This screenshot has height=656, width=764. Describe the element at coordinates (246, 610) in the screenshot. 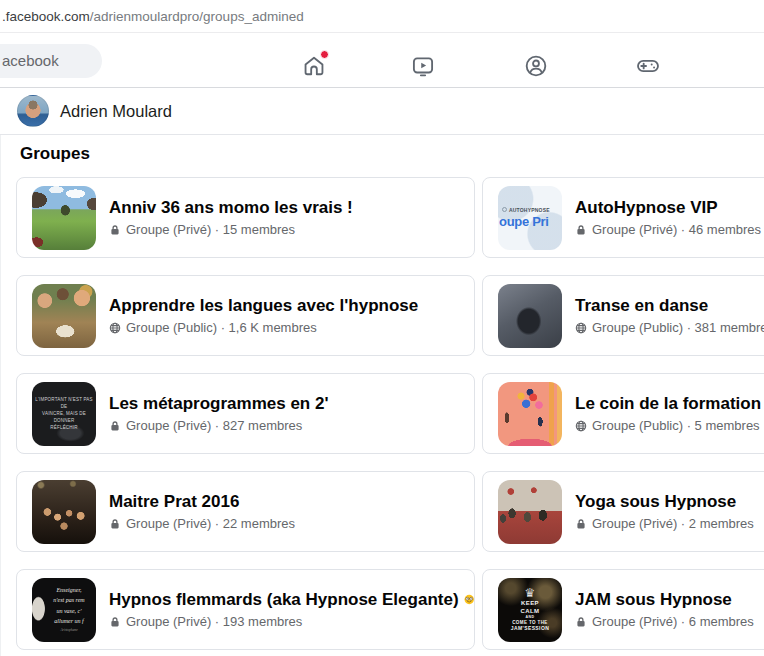

I see `group-card-hypnos-flemmards: Enseigner, n'est pas rem un vase, c' all…` at that location.